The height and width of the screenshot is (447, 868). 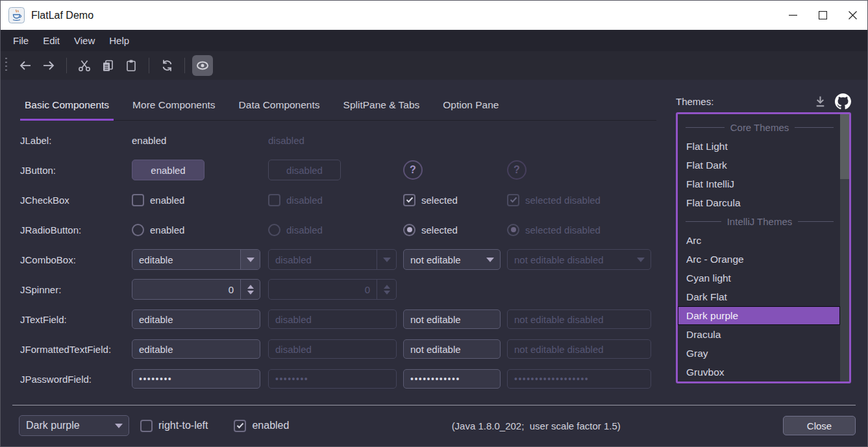 I want to click on copy-button, so click(x=108, y=66).